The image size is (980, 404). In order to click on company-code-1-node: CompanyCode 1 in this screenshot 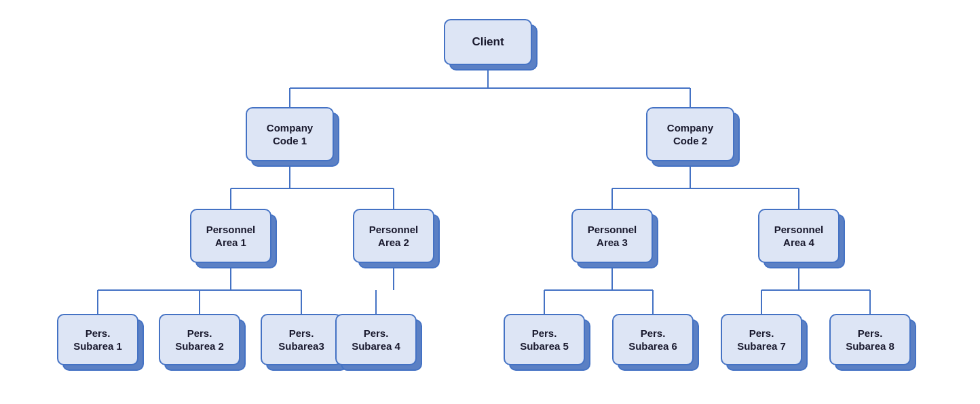, I will do `click(290, 134)`.